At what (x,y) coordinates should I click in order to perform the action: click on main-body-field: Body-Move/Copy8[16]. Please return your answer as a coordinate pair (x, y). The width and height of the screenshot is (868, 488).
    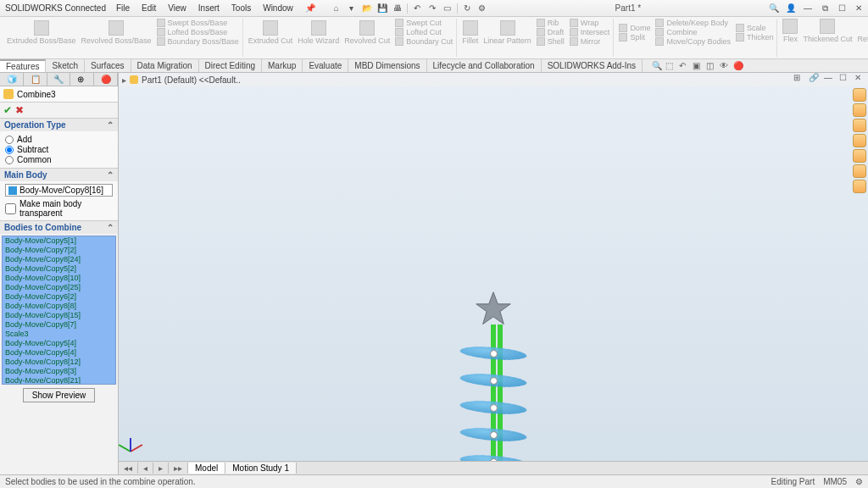
    Looking at the image, I should click on (59, 190).